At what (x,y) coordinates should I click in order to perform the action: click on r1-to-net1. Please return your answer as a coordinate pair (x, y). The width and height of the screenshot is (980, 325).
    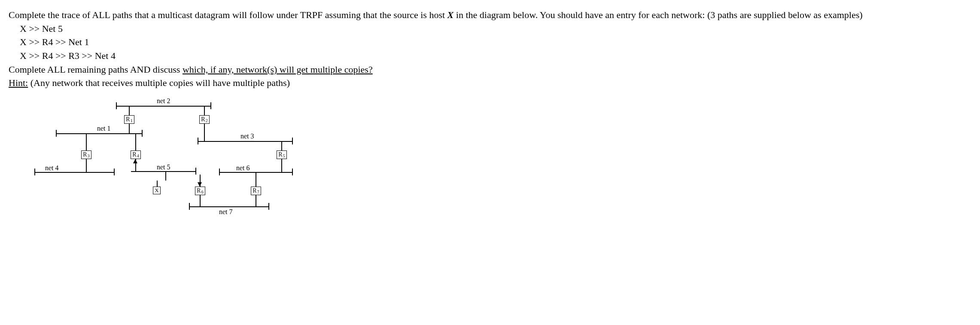
    Looking at the image, I should click on (129, 129).